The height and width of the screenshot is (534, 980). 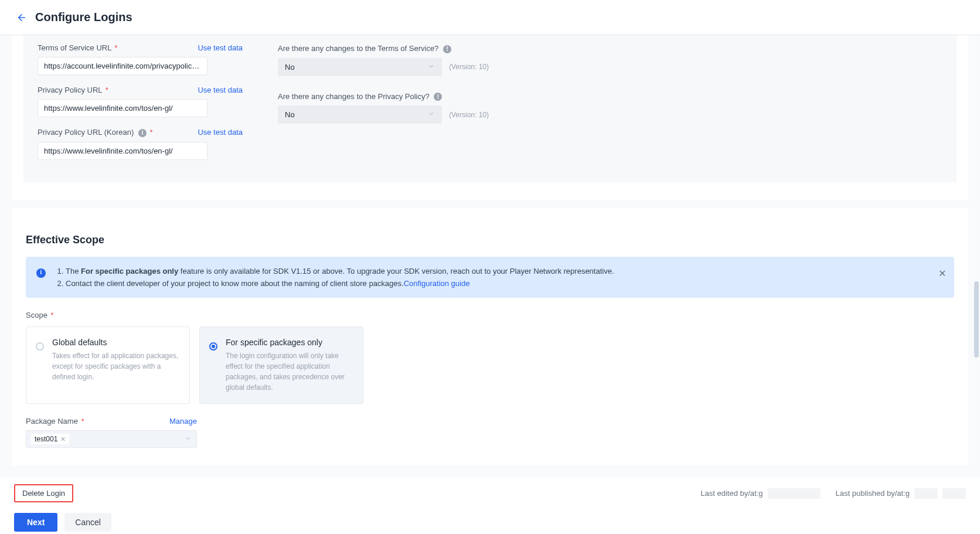 I want to click on scope-option-specific: For specific packages only The login con…, so click(x=281, y=365).